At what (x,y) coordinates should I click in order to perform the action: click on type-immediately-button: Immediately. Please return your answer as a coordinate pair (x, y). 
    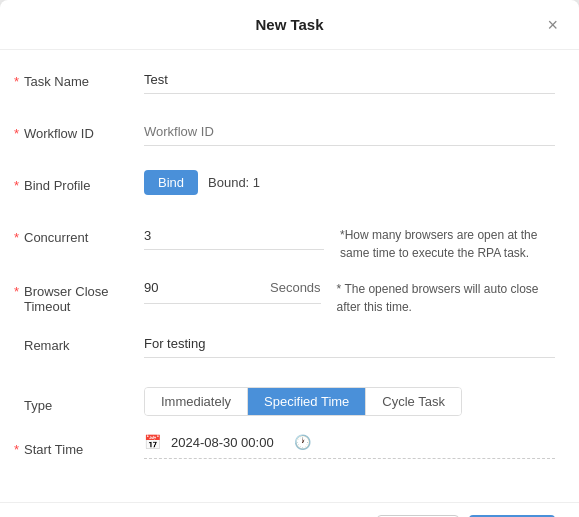
    Looking at the image, I should click on (196, 402).